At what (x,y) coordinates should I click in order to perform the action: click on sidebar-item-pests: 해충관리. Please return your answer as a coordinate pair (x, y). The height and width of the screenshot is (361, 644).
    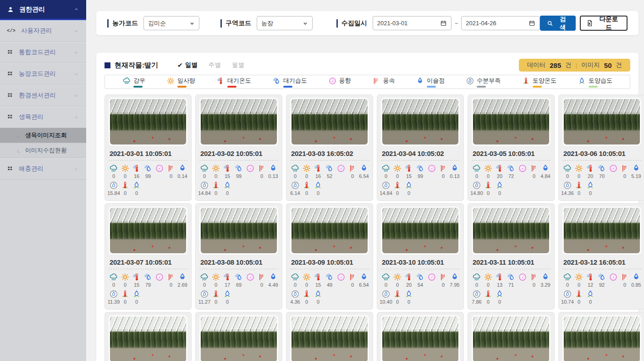
    Looking at the image, I should click on (43, 169).